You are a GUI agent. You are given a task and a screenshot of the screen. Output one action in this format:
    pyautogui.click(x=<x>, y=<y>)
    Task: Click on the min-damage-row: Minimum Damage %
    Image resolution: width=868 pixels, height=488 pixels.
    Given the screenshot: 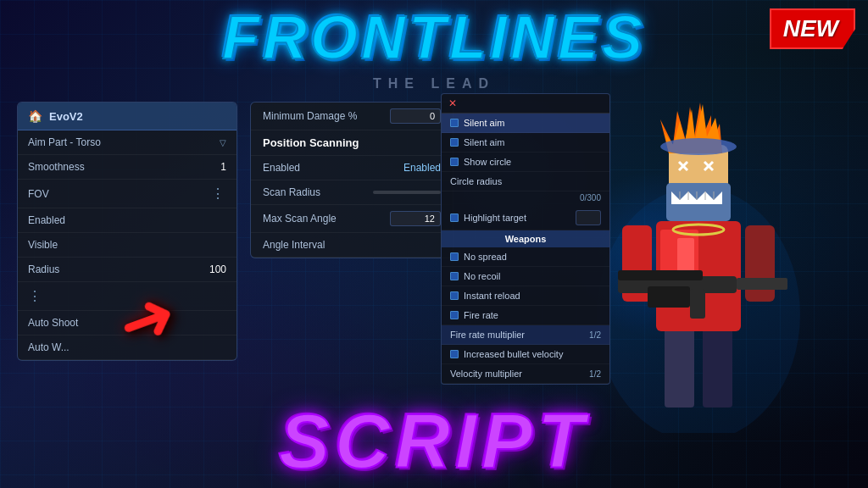 What is the action you would take?
    pyautogui.click(x=352, y=117)
    